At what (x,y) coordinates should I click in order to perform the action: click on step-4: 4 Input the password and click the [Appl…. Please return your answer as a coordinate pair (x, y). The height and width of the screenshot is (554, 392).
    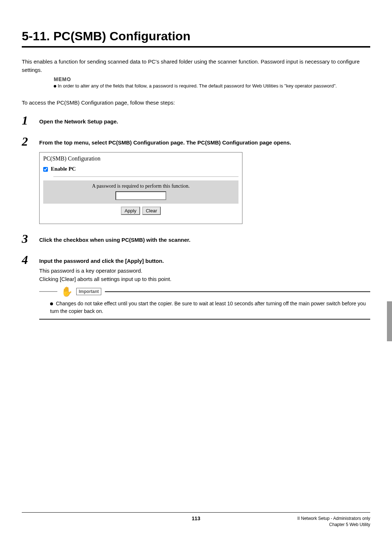
    Looking at the image, I should click on (196, 269).